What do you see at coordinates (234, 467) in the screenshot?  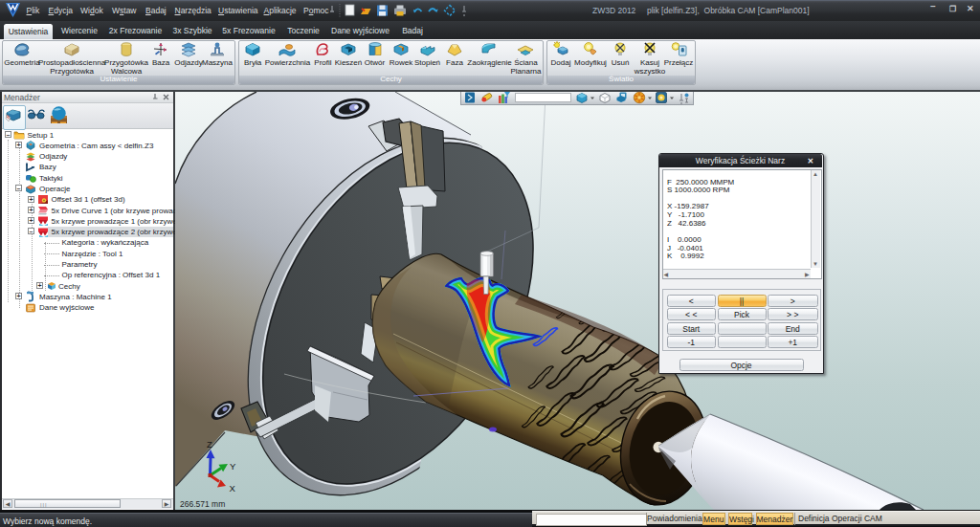 I see `svg-text: Y` at bounding box center [234, 467].